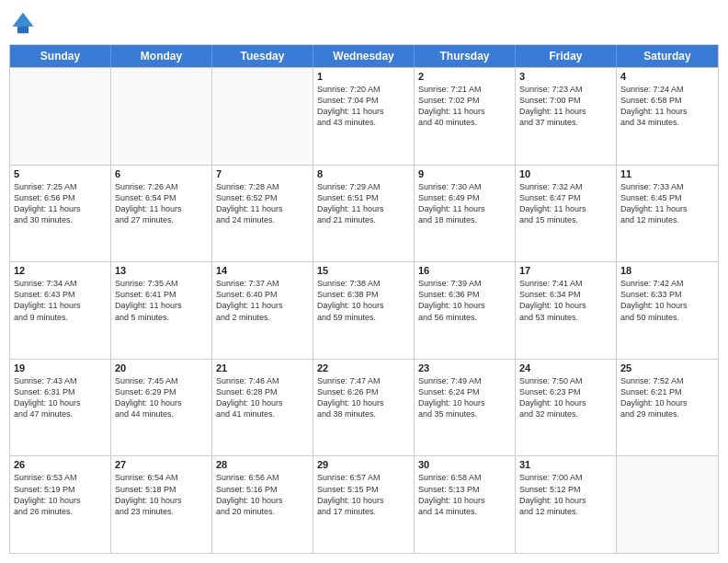  What do you see at coordinates (162, 495) in the screenshot?
I see `day-info: Sunrise: 6:54 AM Sunset: 5:18 PM Dayligh…` at bounding box center [162, 495].